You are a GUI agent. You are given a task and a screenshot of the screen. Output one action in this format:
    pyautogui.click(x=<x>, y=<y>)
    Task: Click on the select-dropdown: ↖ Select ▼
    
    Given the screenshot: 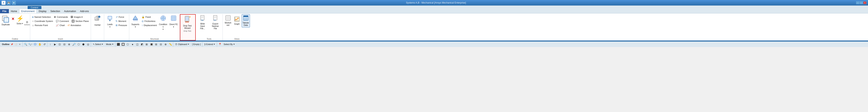 What is the action you would take?
    pyautogui.click(x=98, y=45)
    